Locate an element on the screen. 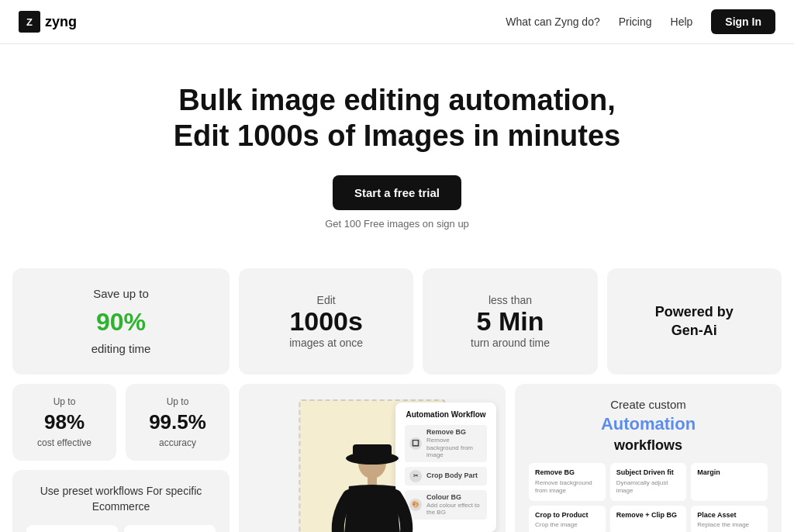  left-column: Up to 98% cost effective Up to 99.5% acc… is located at coordinates (121, 458).